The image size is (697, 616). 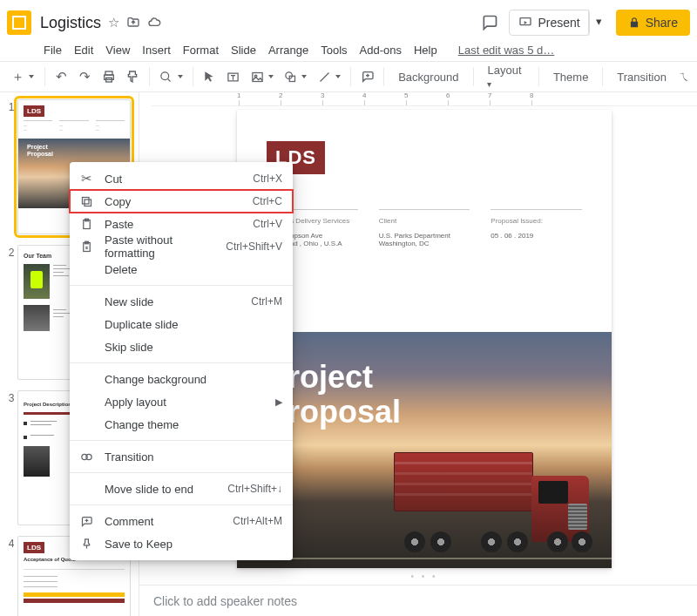 I want to click on transition-icon, so click(x=86, y=457).